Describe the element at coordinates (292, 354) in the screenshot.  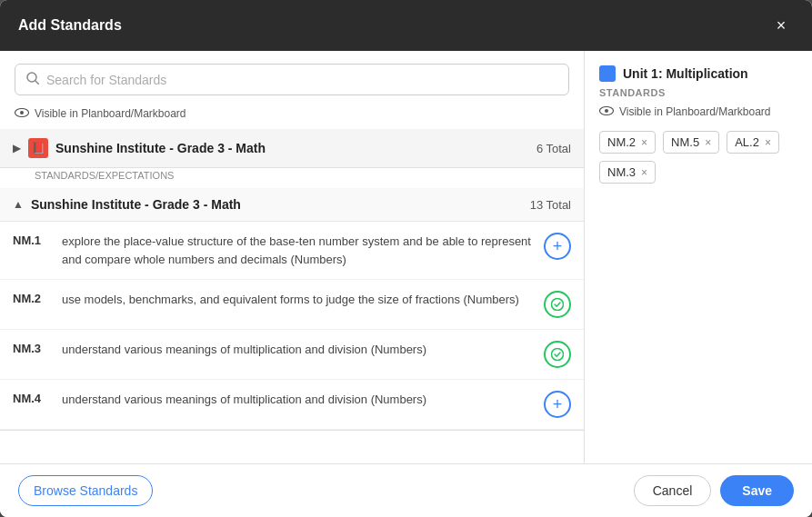
I see `table-row: NM.3 understand various meanings of mult…` at that location.